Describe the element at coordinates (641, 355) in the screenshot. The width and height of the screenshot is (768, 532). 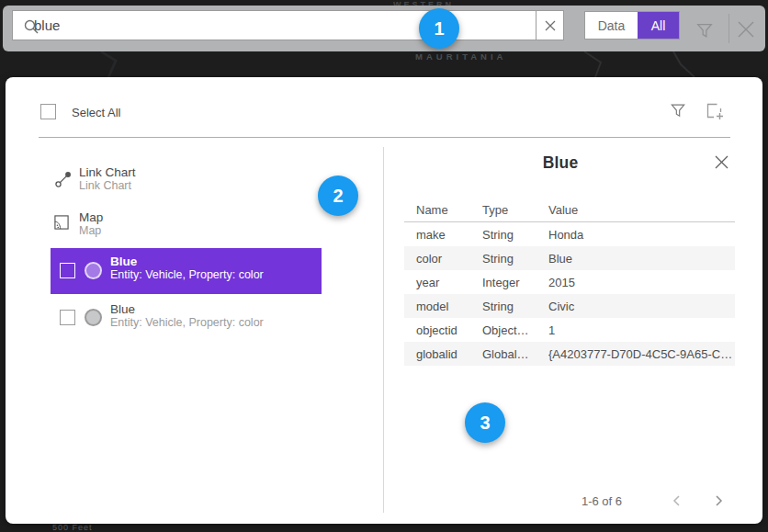
I see `cell-value: {A4203777-D70D-4C5C-9A65-C…` at that location.